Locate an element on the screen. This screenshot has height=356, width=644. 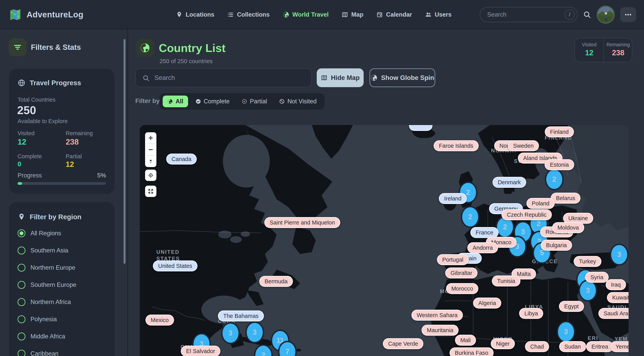
list-icon is located at coordinates (230, 14).